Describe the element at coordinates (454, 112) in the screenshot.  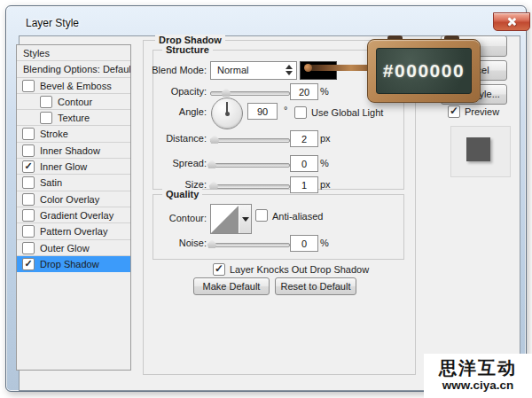
I see `preview-checkbox: ✓` at that location.